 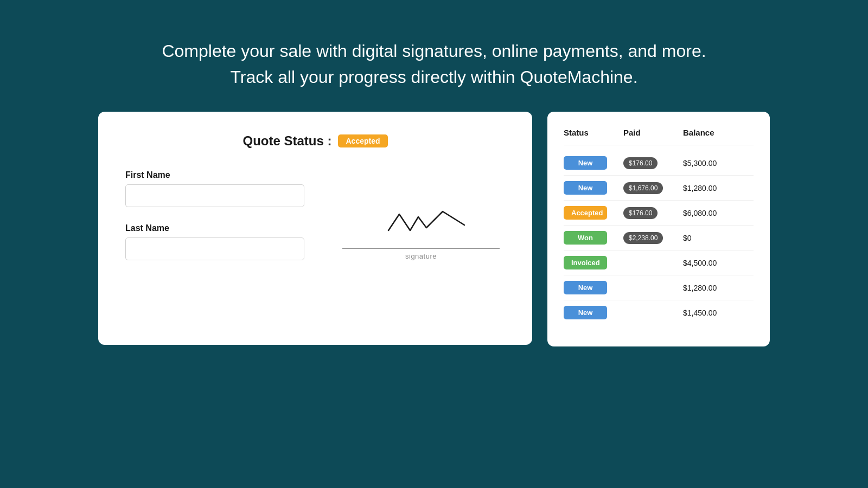 What do you see at coordinates (659, 188) in the screenshot?
I see `table-row: New$1,676.00$1,280.00` at bounding box center [659, 188].